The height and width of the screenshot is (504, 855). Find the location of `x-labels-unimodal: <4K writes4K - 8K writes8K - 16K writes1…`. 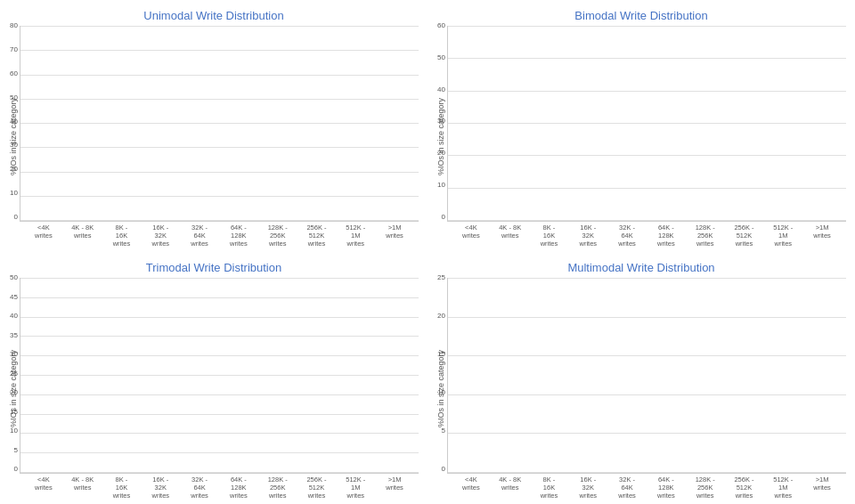

x-labels-unimodal: <4K writes4K - 8K writes8K - 16K writes1… is located at coordinates (219, 235).